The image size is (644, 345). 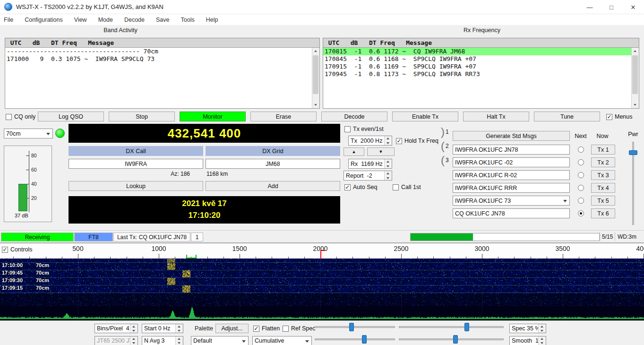 What do you see at coordinates (603, 200) in the screenshot?
I see `tx5-now-button: Tx 5` at bounding box center [603, 200].